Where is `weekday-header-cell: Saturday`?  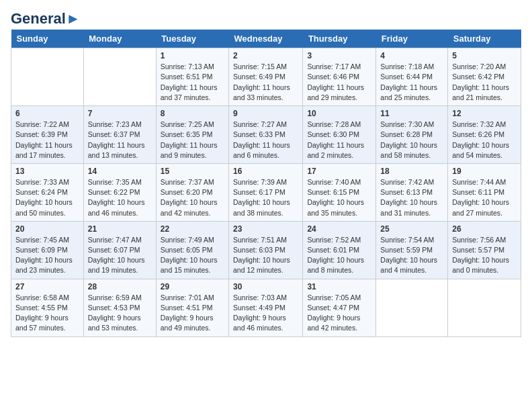
weekday-header-cell: Saturday is located at coordinates (485, 39).